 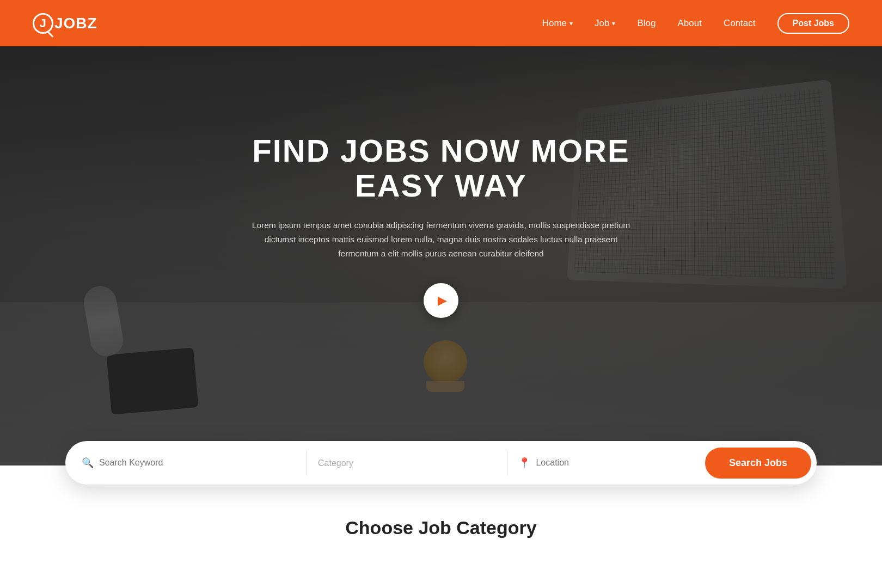 What do you see at coordinates (442, 301) in the screenshot?
I see `play-icon: ▶` at bounding box center [442, 301].